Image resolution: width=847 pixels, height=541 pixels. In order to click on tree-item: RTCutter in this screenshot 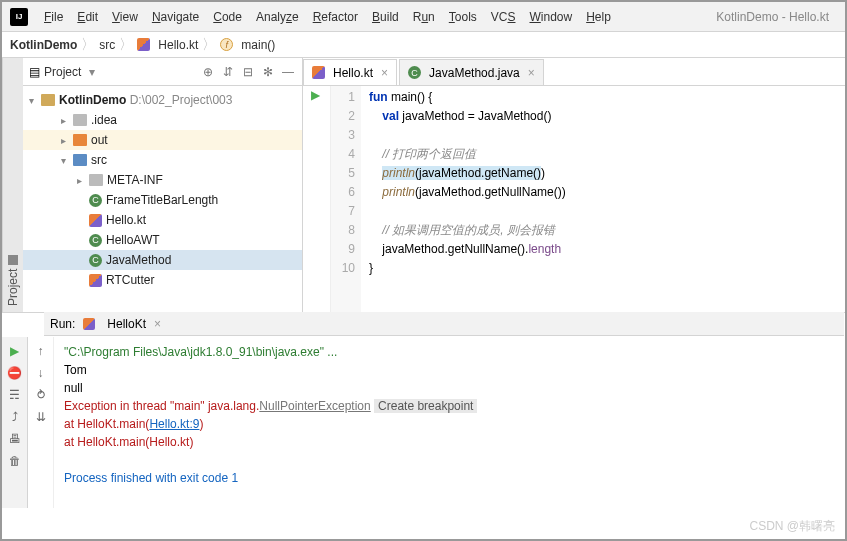, I will do `click(162, 280)`.